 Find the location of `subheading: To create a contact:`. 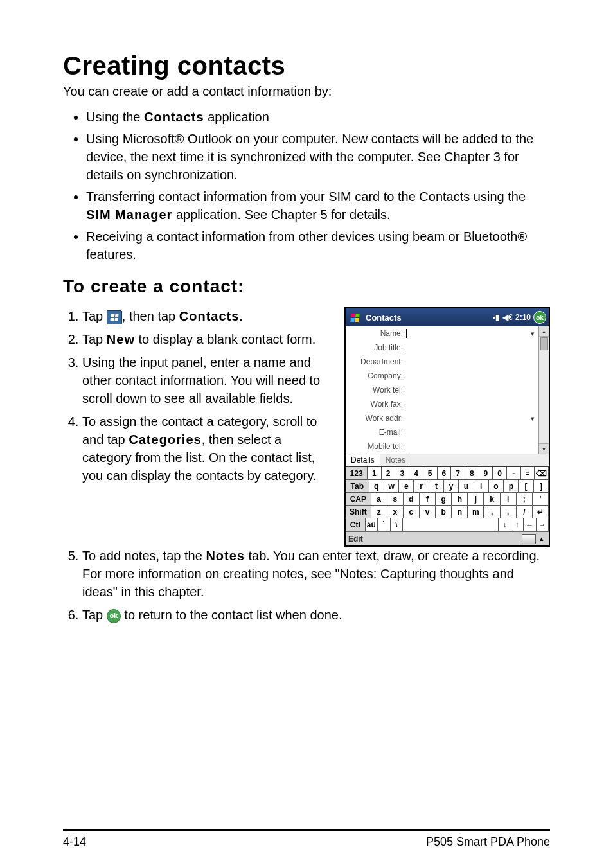

subheading: To create a contact: is located at coordinates (306, 287).